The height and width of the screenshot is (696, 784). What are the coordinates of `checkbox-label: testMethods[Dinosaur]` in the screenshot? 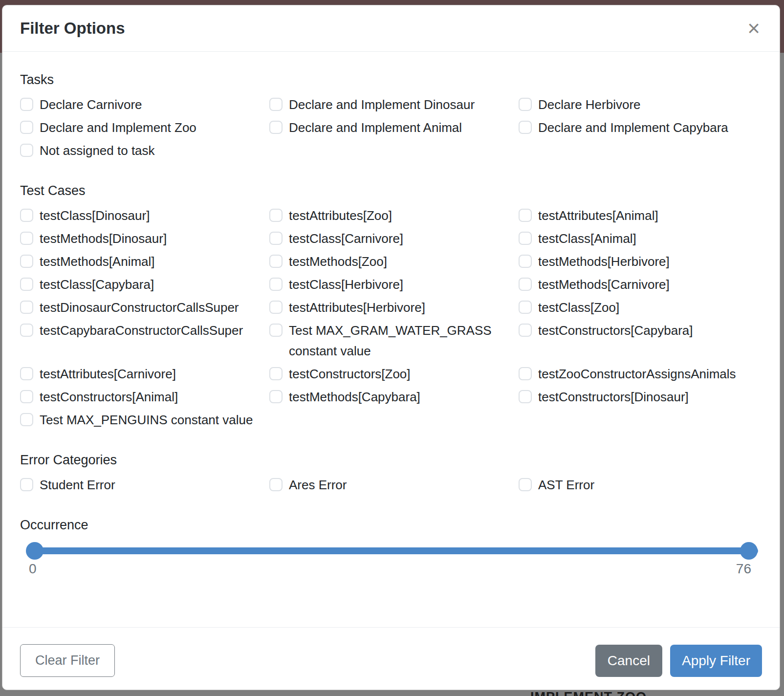 It's located at (103, 239).